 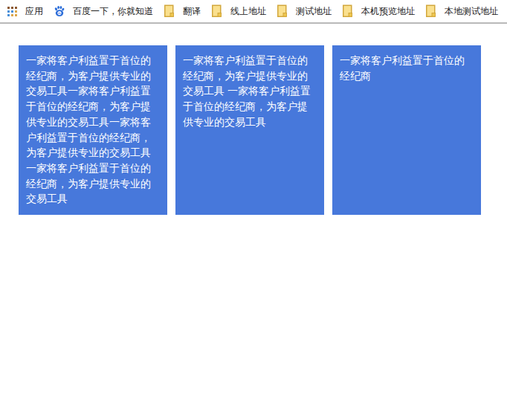 I want to click on bookmark-item-label: 翻译, so click(x=192, y=12).